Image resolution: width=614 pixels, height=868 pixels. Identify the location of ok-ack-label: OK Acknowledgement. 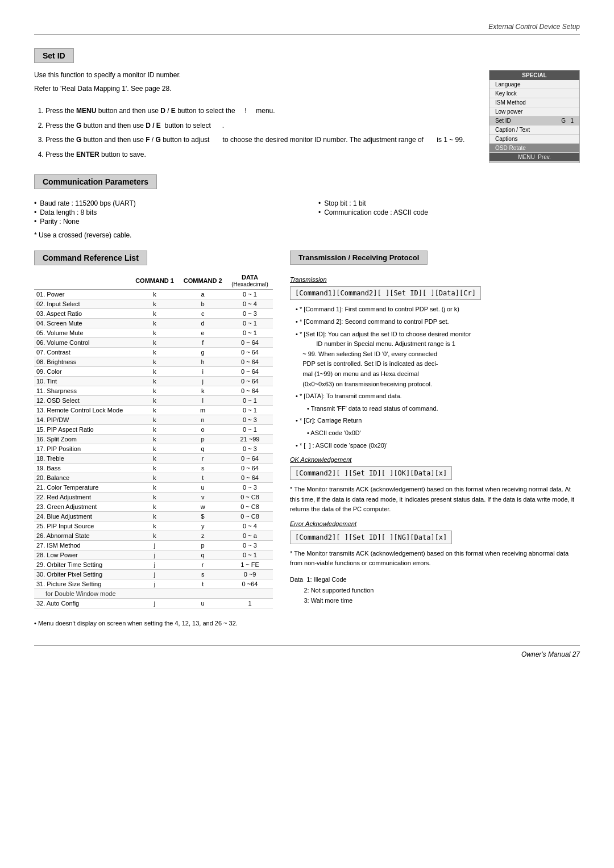
(435, 460).